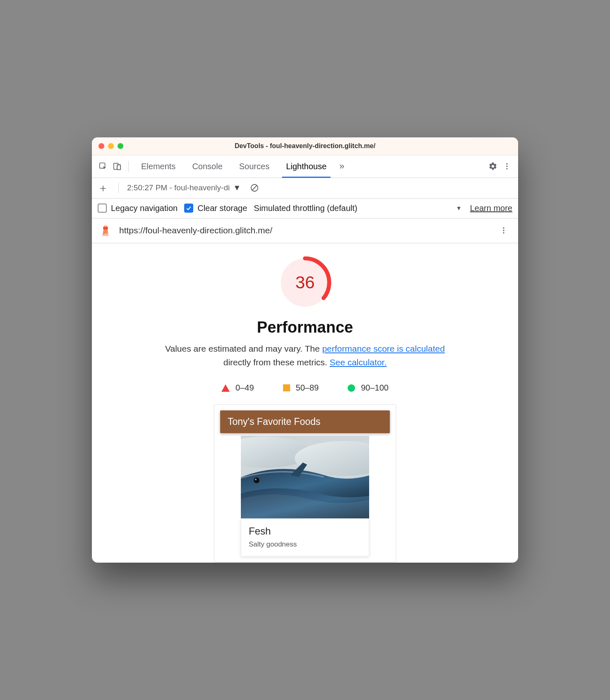 Image resolution: width=610 pixels, height=700 pixels. What do you see at coordinates (238, 388) in the screenshot?
I see `legend-fail: 0–49` at bounding box center [238, 388].